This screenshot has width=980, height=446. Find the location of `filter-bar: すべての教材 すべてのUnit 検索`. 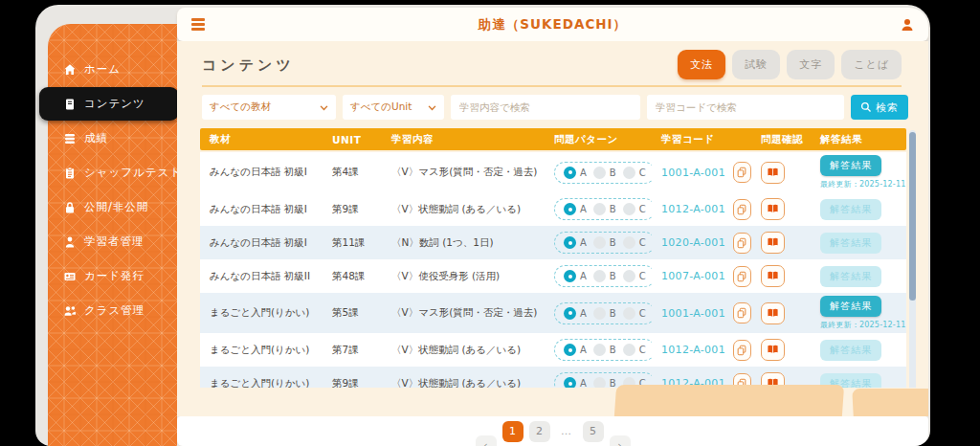

filter-bar: すべての教材 すべてのUnit 検索 is located at coordinates (555, 107).